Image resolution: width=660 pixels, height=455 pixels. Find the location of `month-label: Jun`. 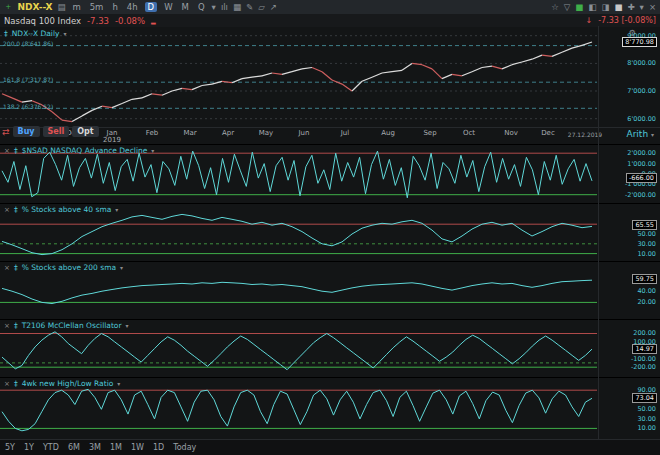

month-label: Jun is located at coordinates (304, 133).